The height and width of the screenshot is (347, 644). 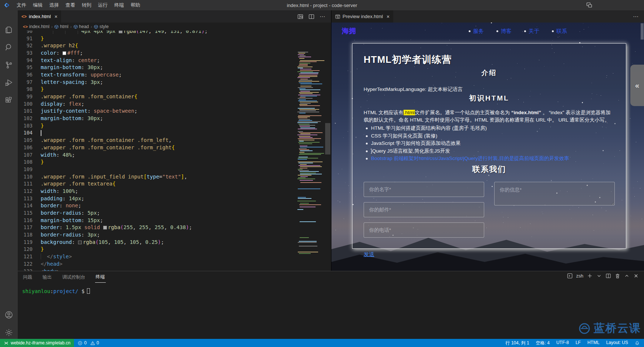 What do you see at coordinates (617, 343) in the screenshot?
I see `status-item: Layout: US` at bounding box center [617, 343].